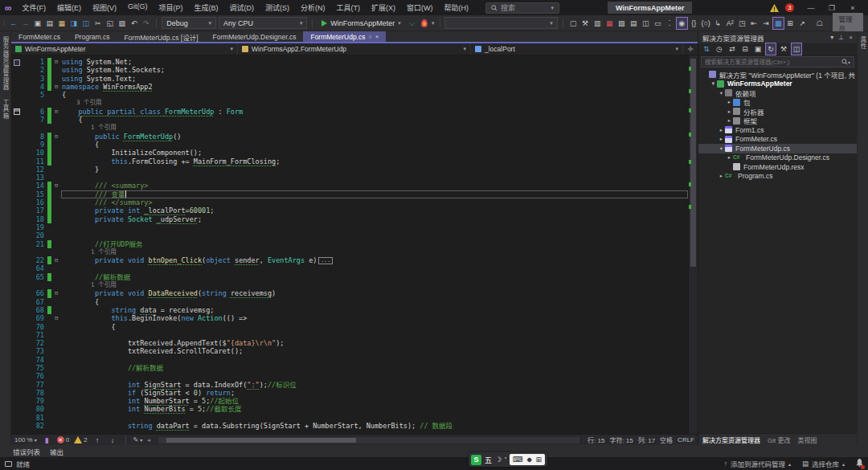 This screenshot has width=868, height=470. What do you see at coordinates (693, 244) in the screenshot?
I see `editor-scrollbar` at bounding box center [693, 244].